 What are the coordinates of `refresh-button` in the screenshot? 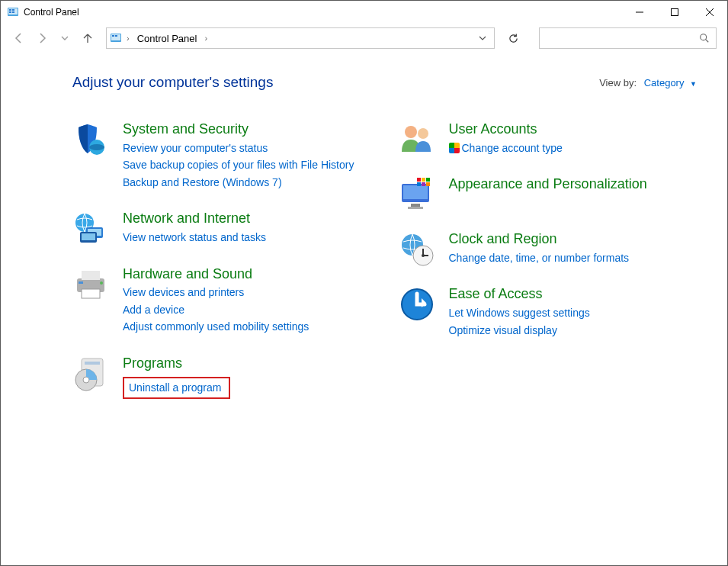 It's located at (513, 38).